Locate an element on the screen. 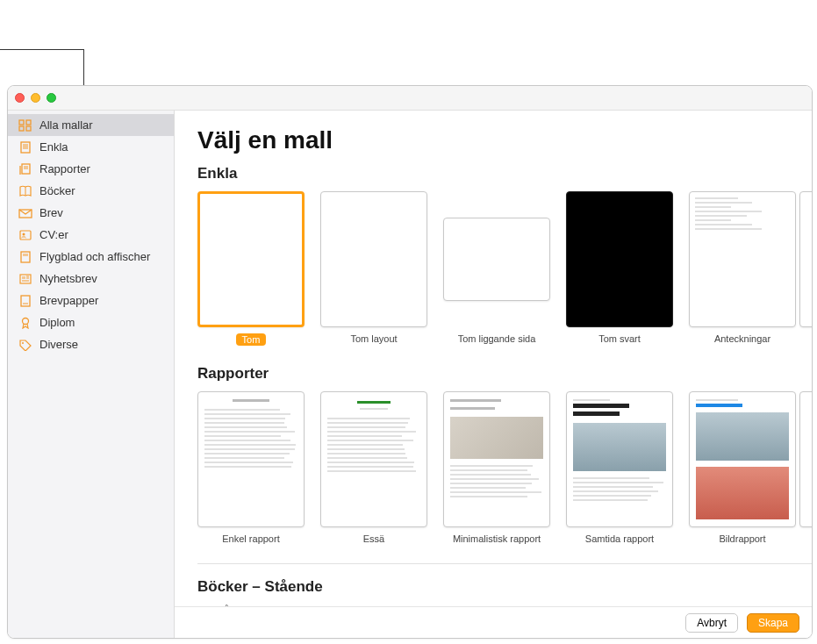 This screenshot has height=644, width=817. sidebar-item-b-cker: Böcker is located at coordinates (91, 191).